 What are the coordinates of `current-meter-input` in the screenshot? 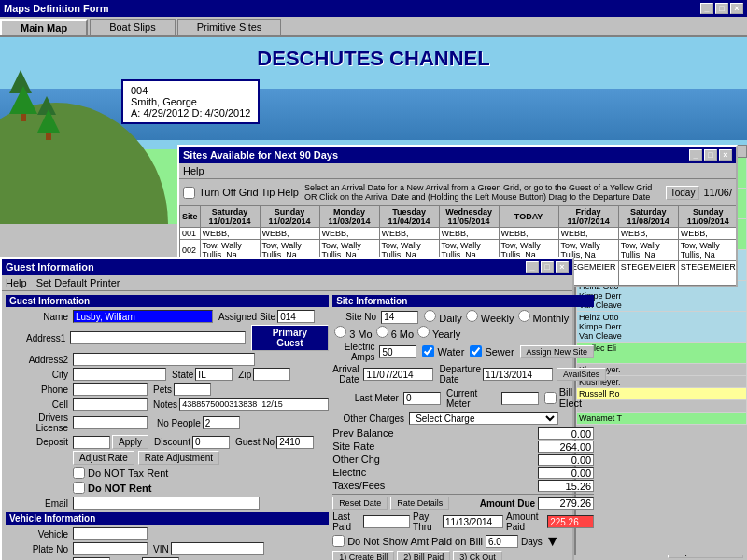 It's located at (520, 399).